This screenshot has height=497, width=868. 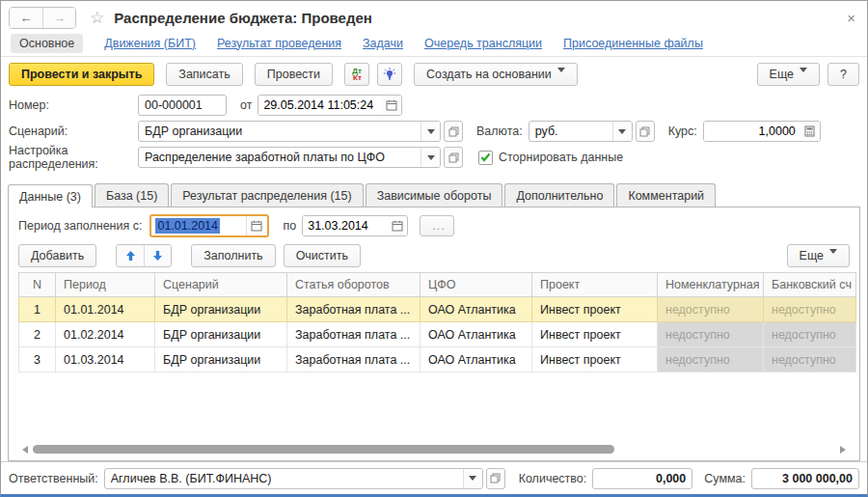 I want to click on number-field, so click(x=182, y=105).